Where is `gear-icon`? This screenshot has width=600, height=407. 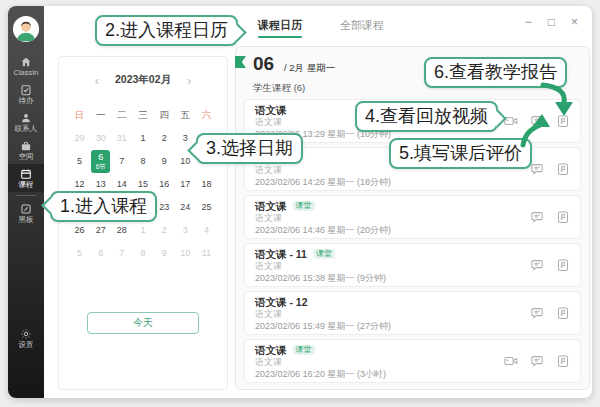
gear-icon is located at coordinates (26, 334).